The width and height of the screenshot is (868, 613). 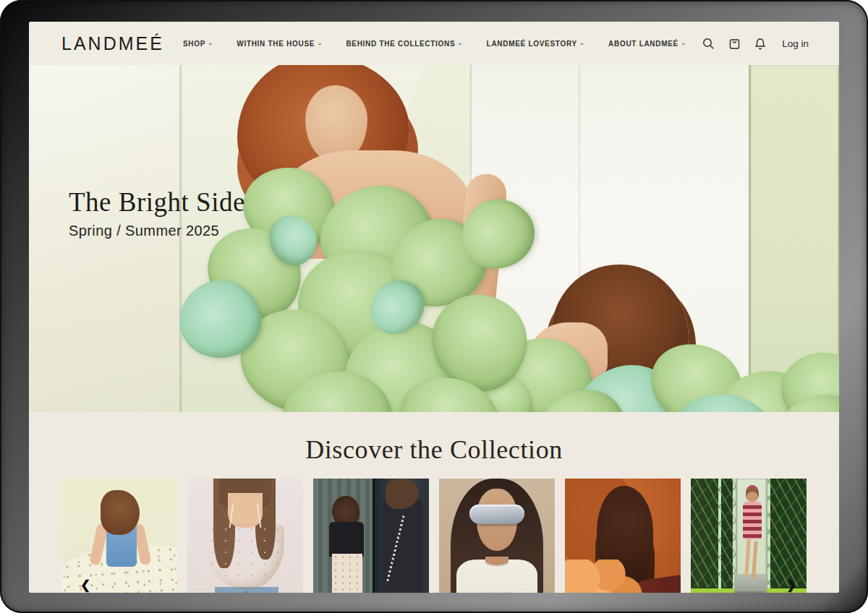 What do you see at coordinates (85, 585) in the screenshot?
I see `carousel-prev-button: ❮` at bounding box center [85, 585].